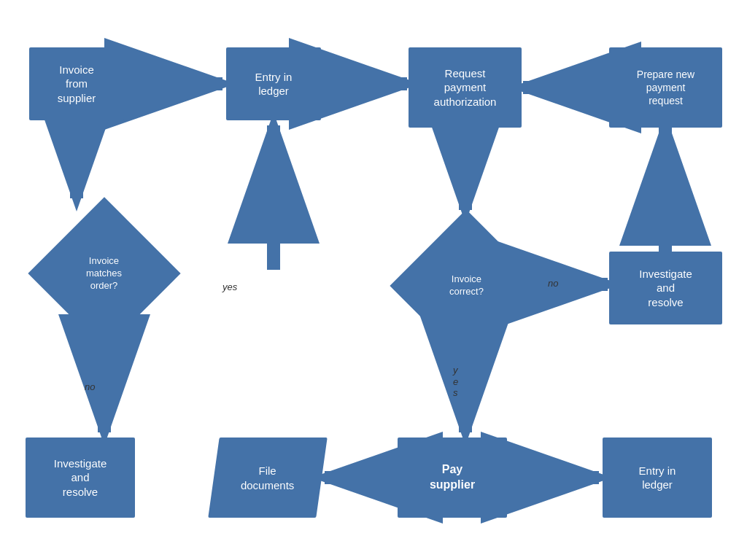  What do you see at coordinates (657, 478) in the screenshot?
I see `entry-ledger-bottom-box: Entry in ledger` at bounding box center [657, 478].